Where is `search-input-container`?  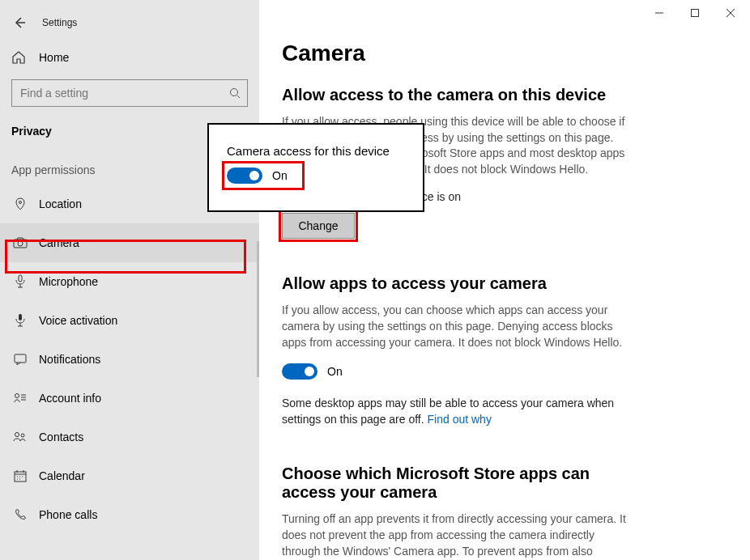 search-input-container is located at coordinates (130, 93).